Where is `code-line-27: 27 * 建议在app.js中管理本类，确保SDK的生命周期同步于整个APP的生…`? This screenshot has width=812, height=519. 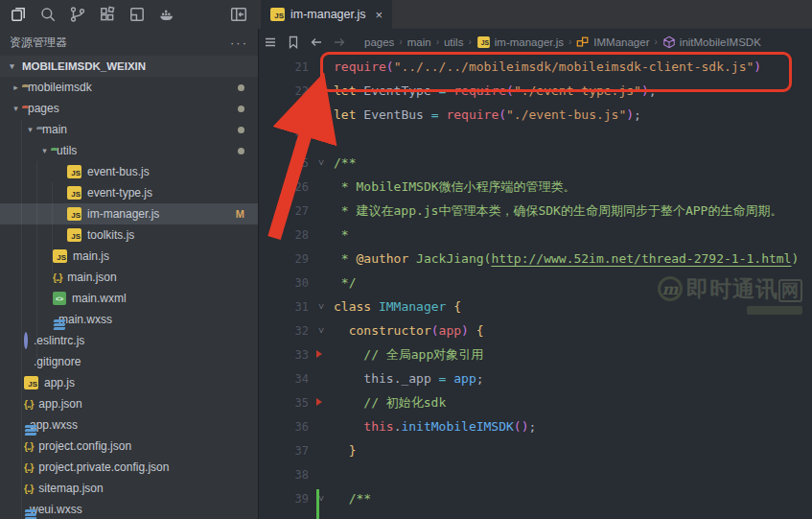
code-line-27: 27 * 建议在app.js中管理本类，确保SDK的生命周期同步于整个APP的生… is located at coordinates (535, 211).